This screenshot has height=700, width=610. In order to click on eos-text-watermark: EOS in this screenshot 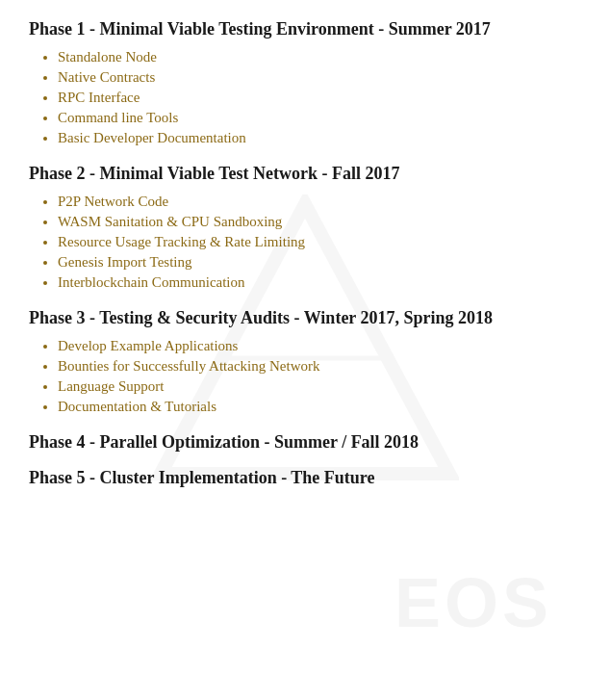, I will do `click(473, 603)`.